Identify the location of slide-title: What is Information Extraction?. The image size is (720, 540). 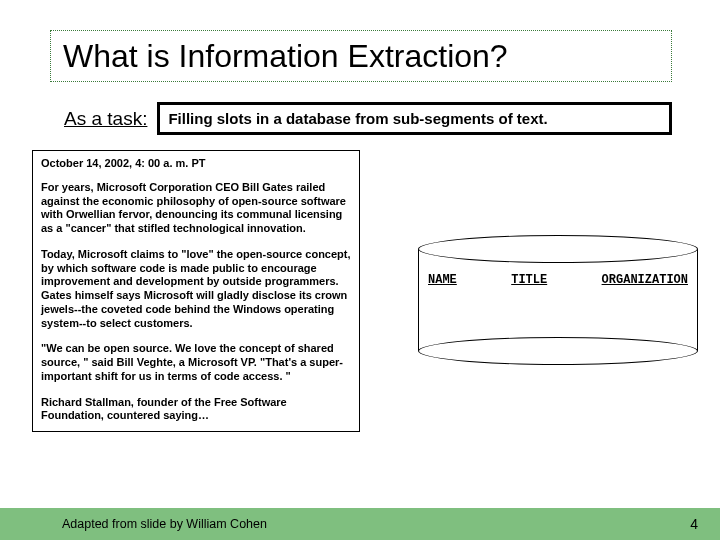
(286, 56).